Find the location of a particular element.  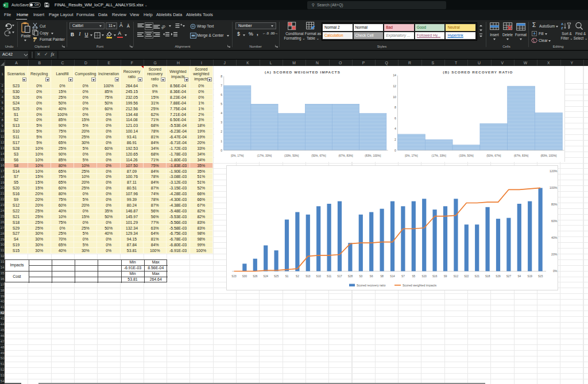

svg-text: ab is located at coordinates (164, 26).